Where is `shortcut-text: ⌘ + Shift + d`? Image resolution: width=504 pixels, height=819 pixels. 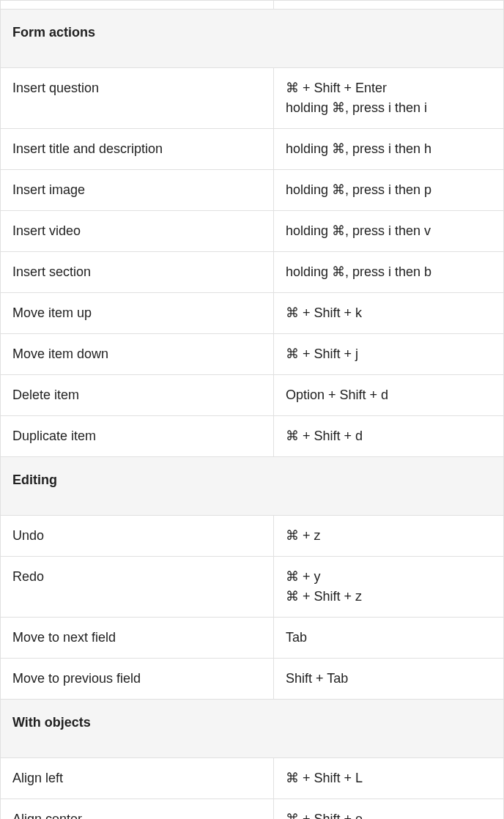
shortcut-text: ⌘ + Shift + d is located at coordinates (388, 437).